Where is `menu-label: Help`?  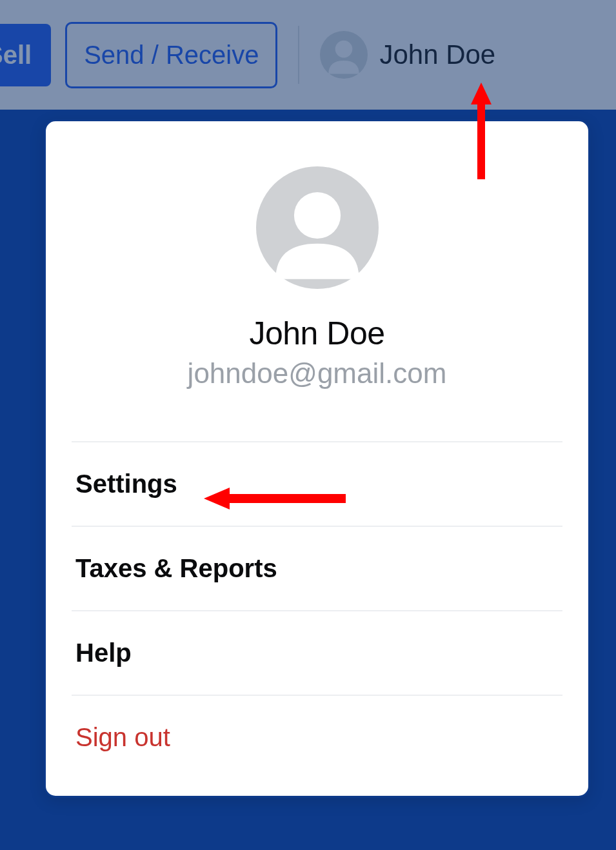
menu-label: Help is located at coordinates (103, 653).